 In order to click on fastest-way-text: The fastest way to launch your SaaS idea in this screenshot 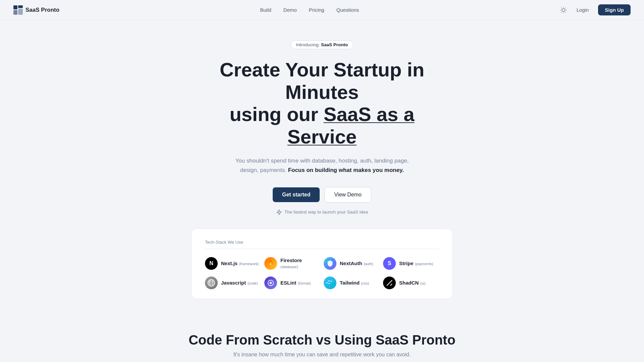, I will do `click(322, 212)`.